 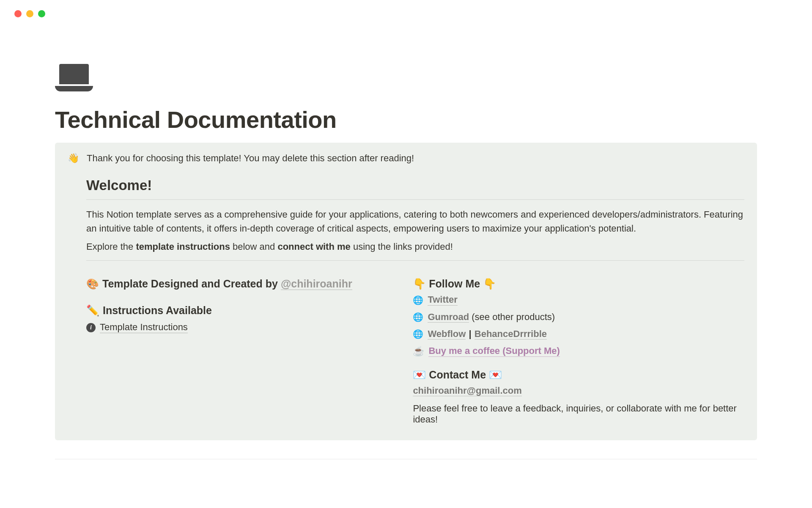 What do you see at coordinates (579, 375) in the screenshot?
I see `contact-me-heading: 💌 Contact Me 💌` at bounding box center [579, 375].